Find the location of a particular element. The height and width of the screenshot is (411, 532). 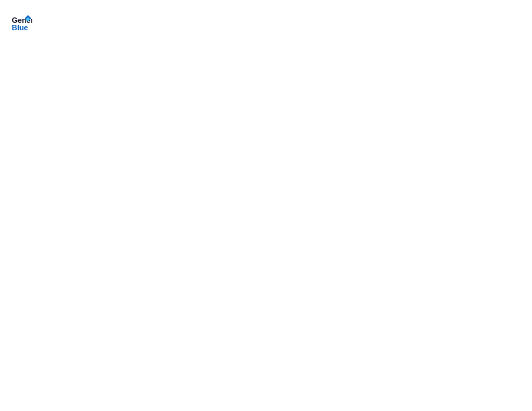

page-header: General Blue is located at coordinates (266, 21).